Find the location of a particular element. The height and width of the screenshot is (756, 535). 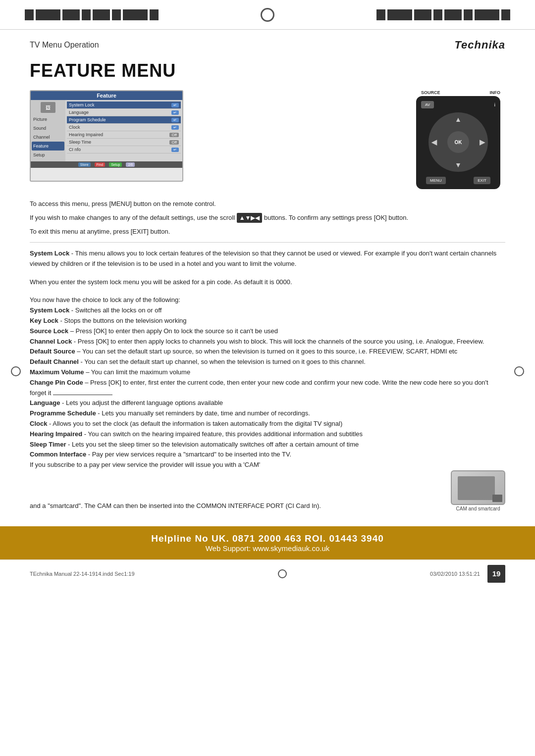

item-source-lock: Source Lock – Press [OK] to enter then a… is located at coordinates (268, 332).